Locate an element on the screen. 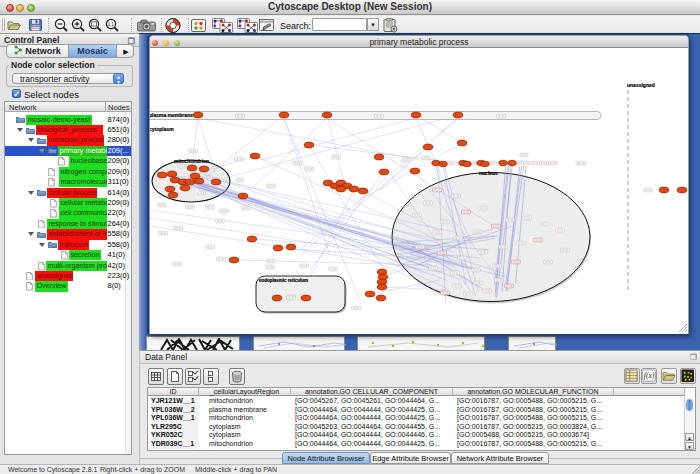 The image size is (700, 474). svg-text: cytoplasm is located at coordinates (162, 129).